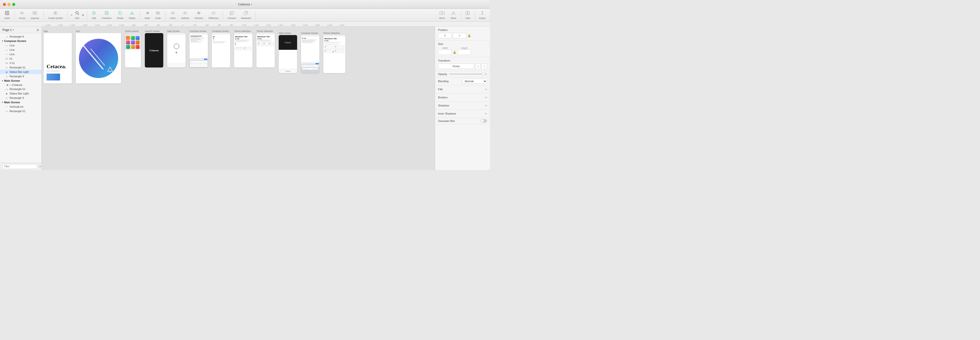  Describe the element at coordinates (453, 15) in the screenshot. I see `toolbar-share-btn: Share` at that location.